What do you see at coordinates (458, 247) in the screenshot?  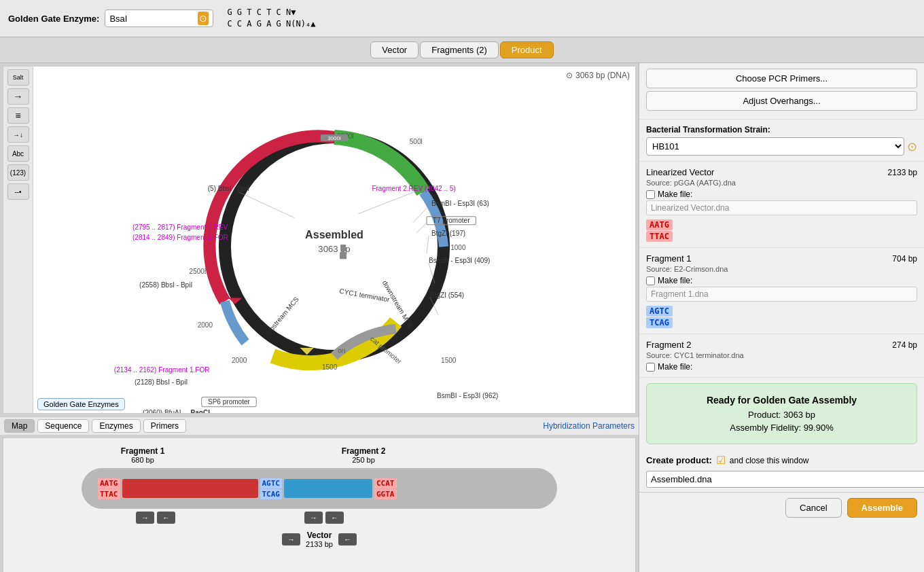 I see `svg-text: 1000` at bounding box center [458, 247].